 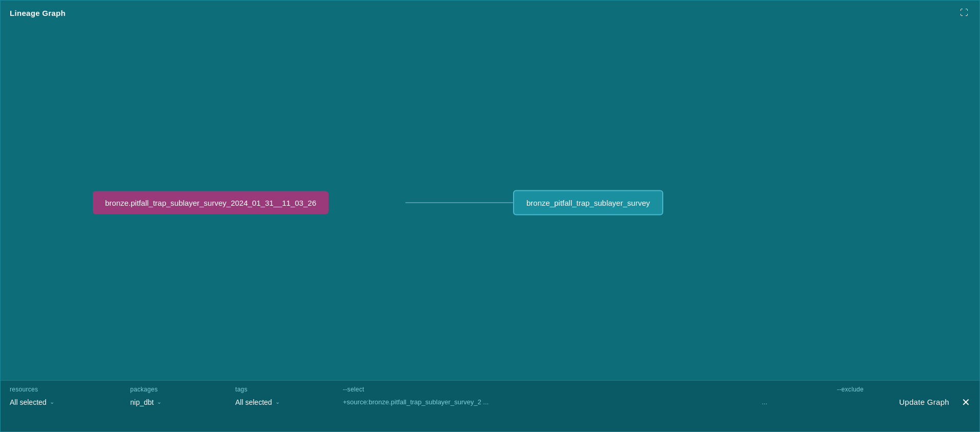 What do you see at coordinates (588, 203) in the screenshot?
I see `target-node: bronze_pitfall_trap_sublayer_survey` at bounding box center [588, 203].